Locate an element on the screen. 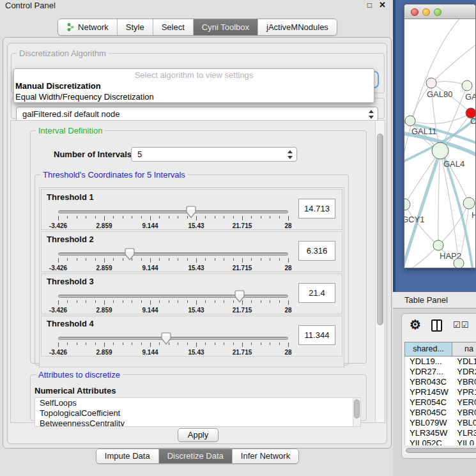  cell-name: YBL0 is located at coordinates (464, 423).